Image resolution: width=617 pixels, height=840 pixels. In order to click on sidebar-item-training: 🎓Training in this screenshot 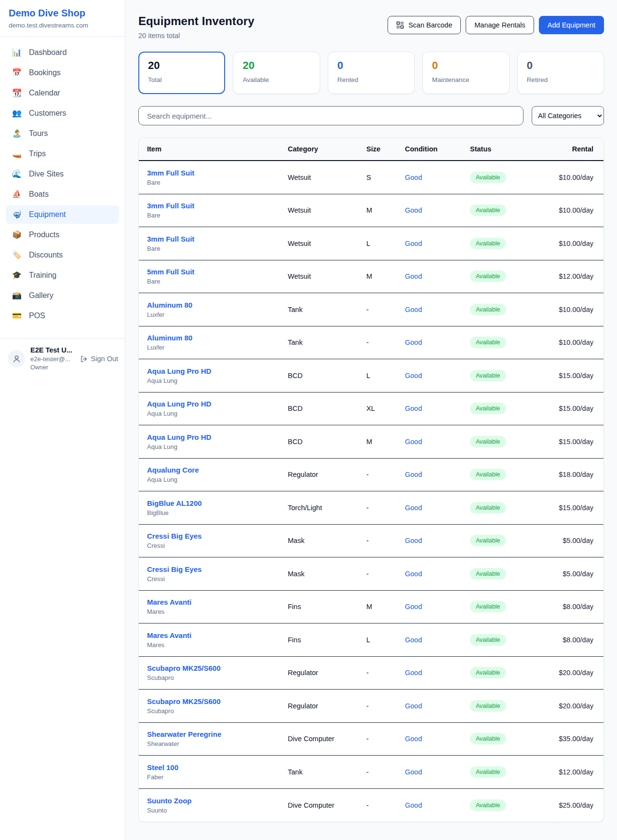, I will do `click(63, 275)`.